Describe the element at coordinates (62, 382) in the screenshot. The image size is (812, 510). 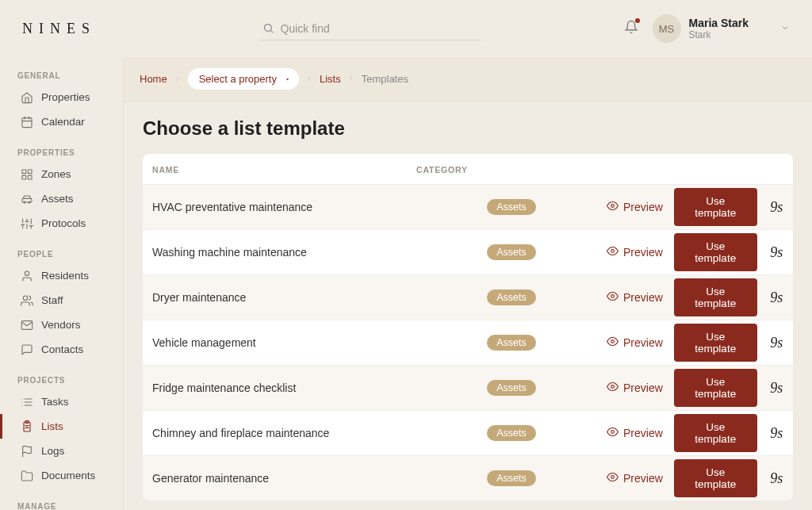
I see `sidebar-group-label: PROJECTS` at that location.